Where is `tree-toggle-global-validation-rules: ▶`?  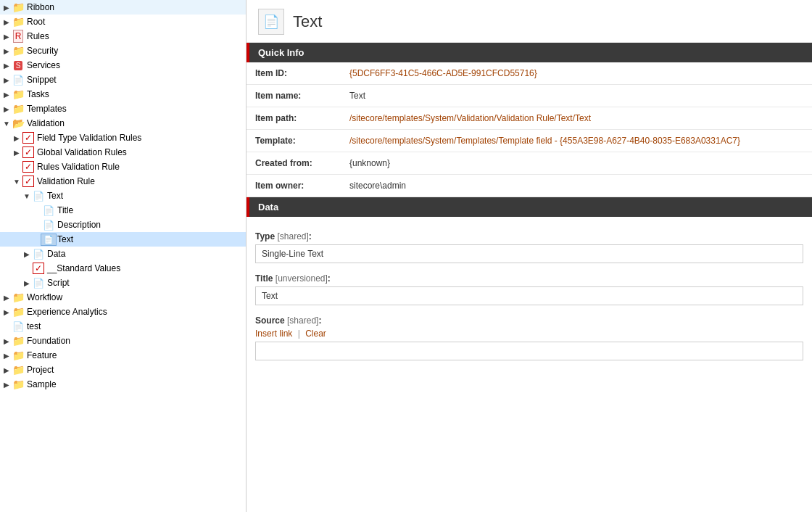
tree-toggle-global-validation-rules: ▶ is located at coordinates (17, 152).